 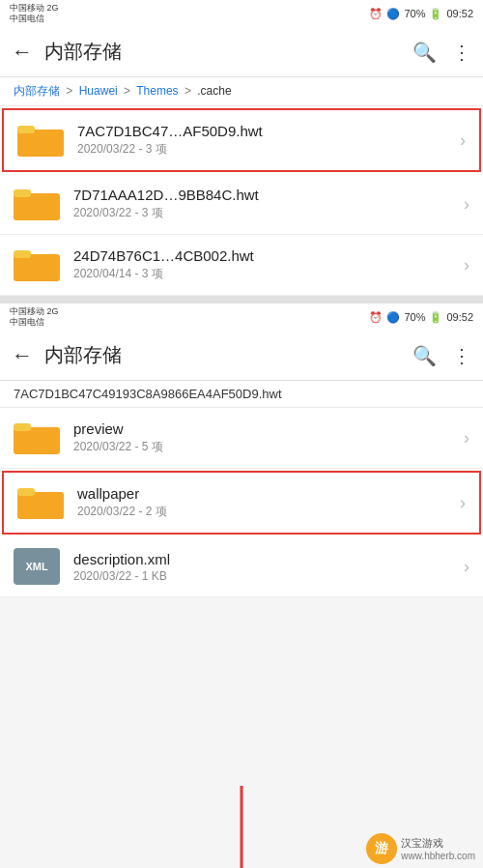 I want to click on carrier1-label-2: 中国移动 2G, so click(x=35, y=311).